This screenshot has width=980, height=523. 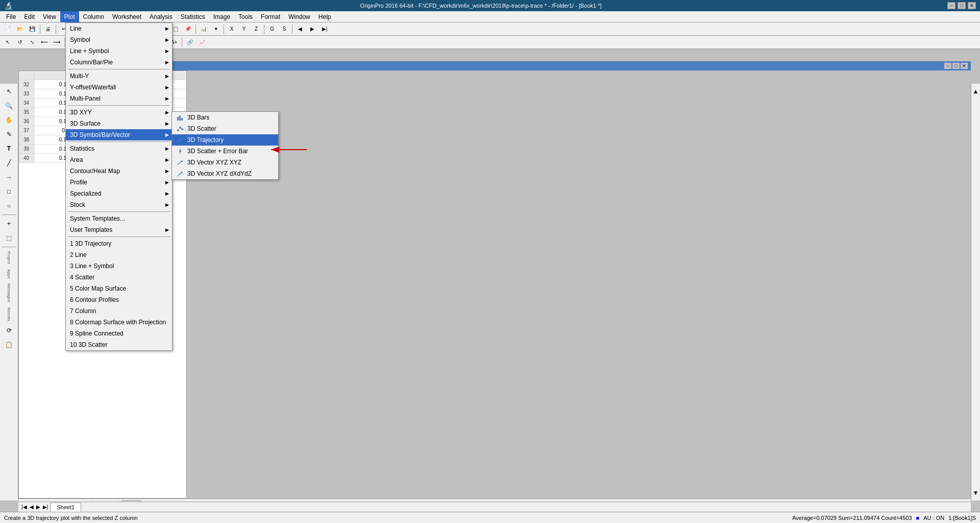 I want to click on plot-menu-column-bar-pie: Column/Bar/Pie, so click(x=119, y=62).